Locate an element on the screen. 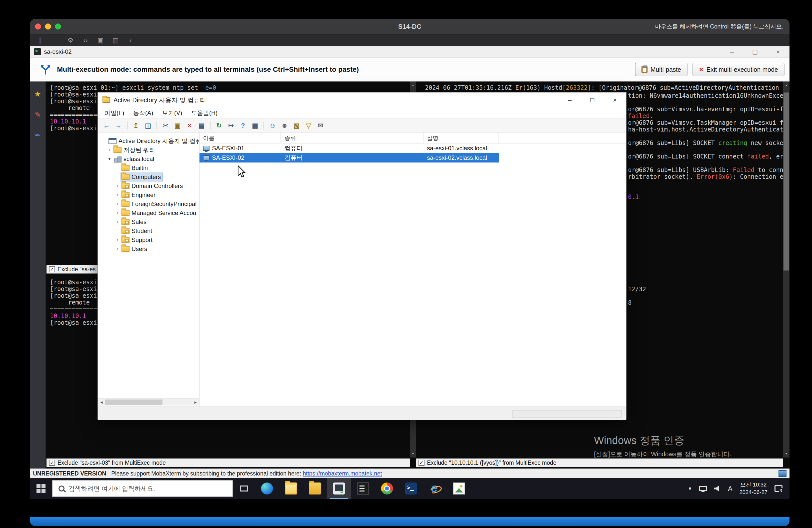 This screenshot has width=812, height=528. column-header-2: 종류 is located at coordinates (352, 138).